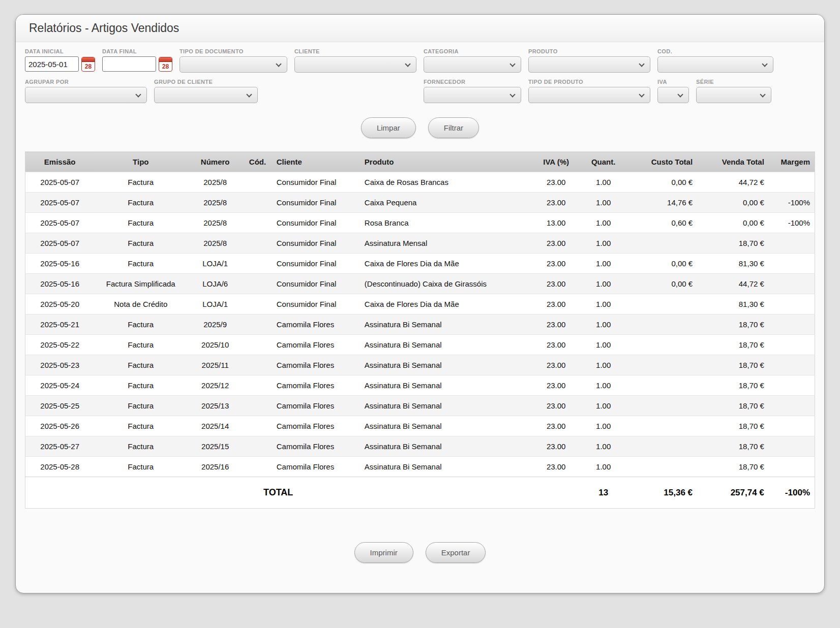  Describe the element at coordinates (472, 91) in the screenshot. I see `filter-fornecedor: FORNECEDOR` at that location.